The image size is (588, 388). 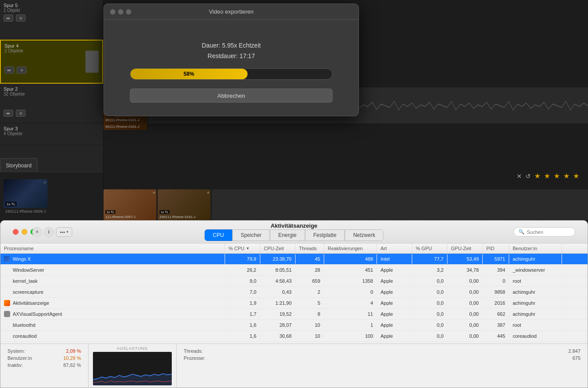 What do you see at coordinates (287, 235) in the screenshot?
I see `tab-energie: Energie` at bounding box center [287, 235].